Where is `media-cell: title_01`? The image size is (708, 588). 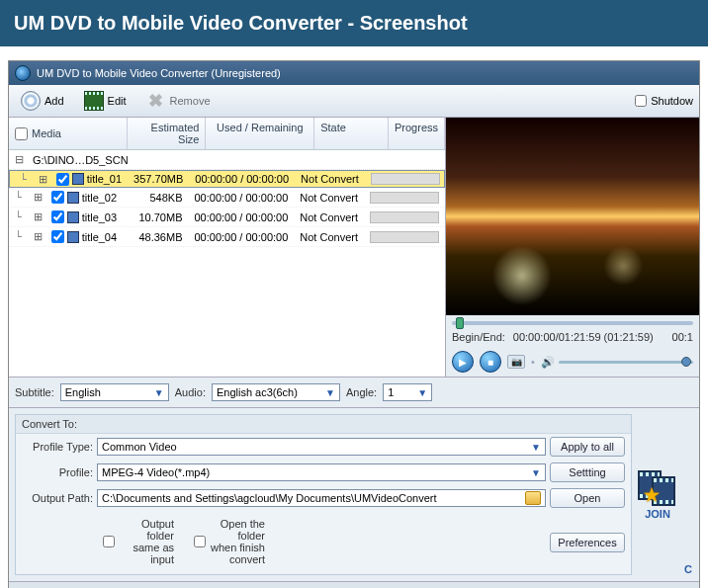
media-cell: title_01 is located at coordinates (89, 180).